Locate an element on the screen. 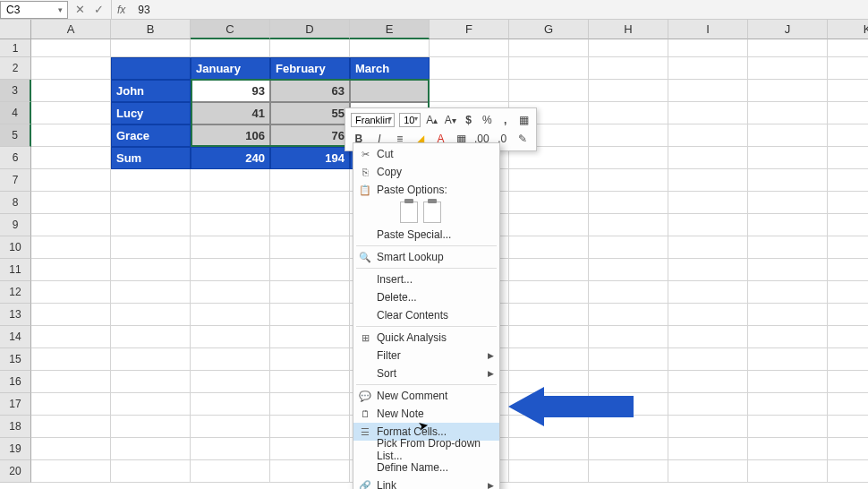 The height and width of the screenshot is (489, 868). table-cell: 93 is located at coordinates (231, 91).